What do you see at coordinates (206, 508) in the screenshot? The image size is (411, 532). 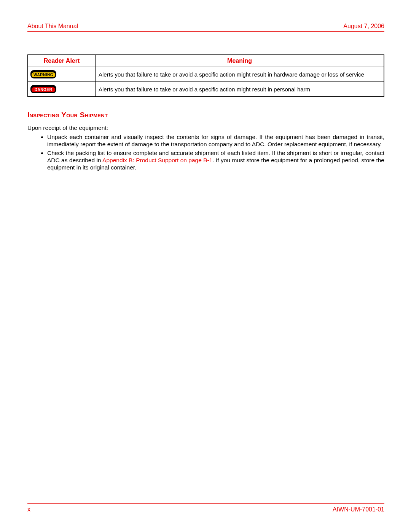 I see `page-footer: x AIWN-UM-7001-01` at bounding box center [206, 508].